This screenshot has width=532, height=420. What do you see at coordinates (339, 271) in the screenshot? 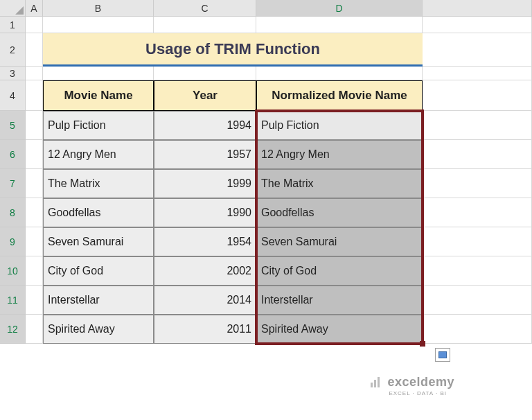
I see `normalized-cell: City of God` at bounding box center [339, 271].